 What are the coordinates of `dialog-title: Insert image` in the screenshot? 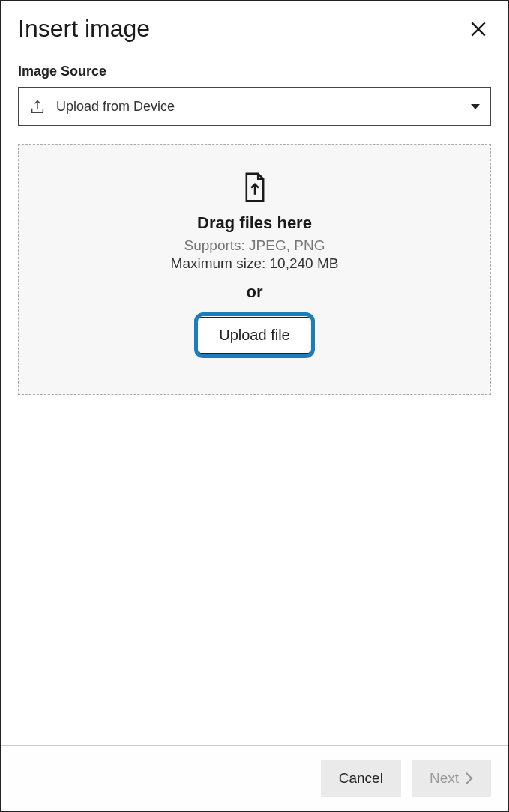 It's located at (84, 28).